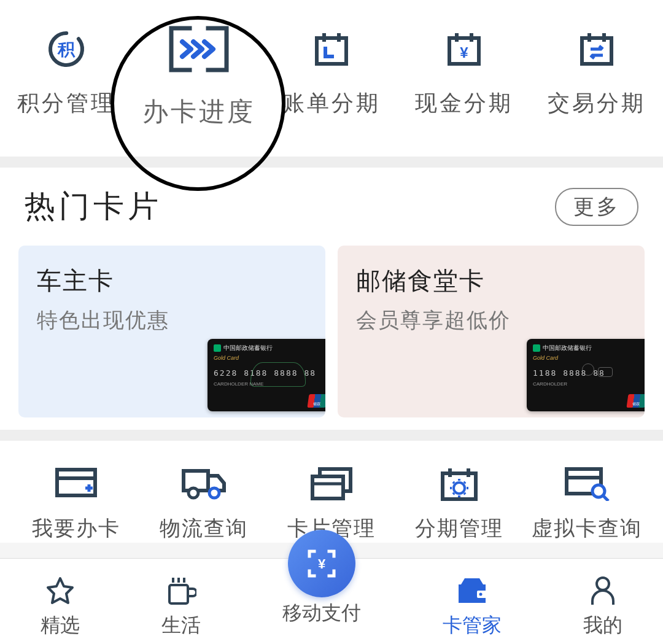 The image size is (663, 644). Describe the element at coordinates (491, 320) in the screenshot. I see `card-subtitle: 会员尊享超低价` at that location.